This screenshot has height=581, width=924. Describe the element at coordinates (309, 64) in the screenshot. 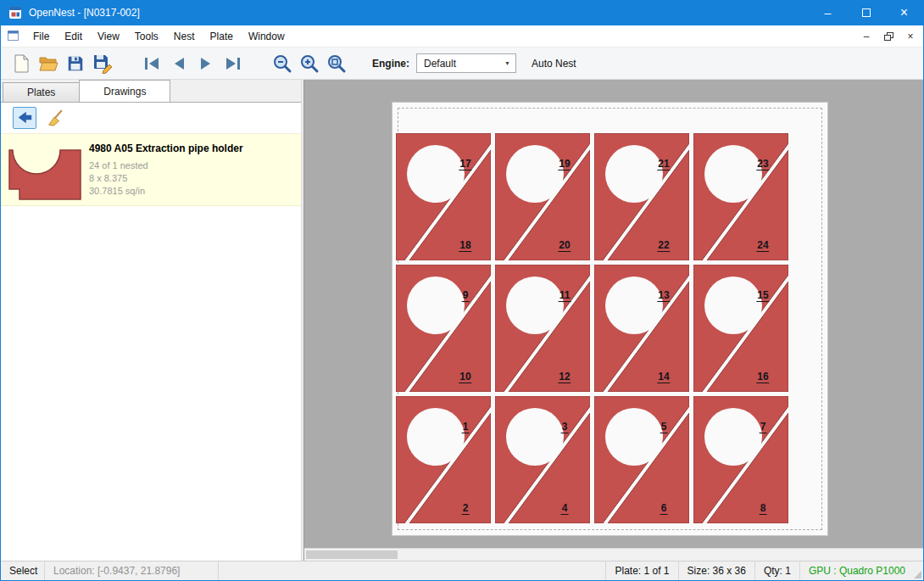

I see `zoom-in-button` at that location.